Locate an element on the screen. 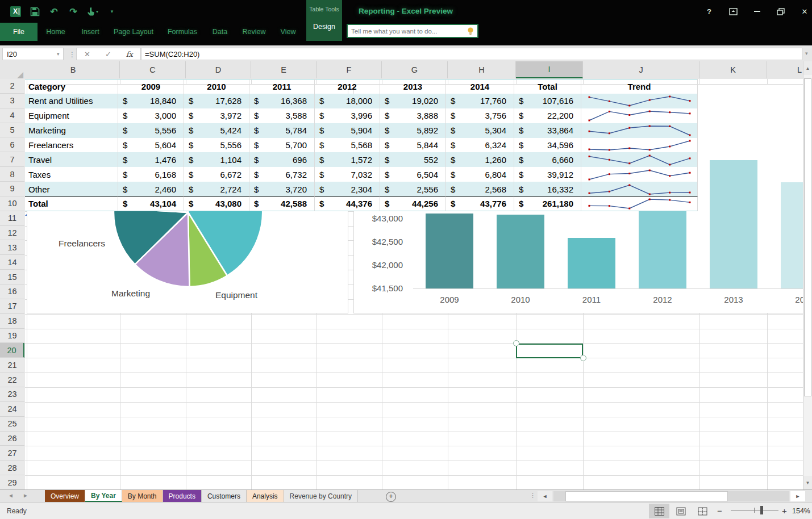  table-cell: $3,588 is located at coordinates (282, 116).